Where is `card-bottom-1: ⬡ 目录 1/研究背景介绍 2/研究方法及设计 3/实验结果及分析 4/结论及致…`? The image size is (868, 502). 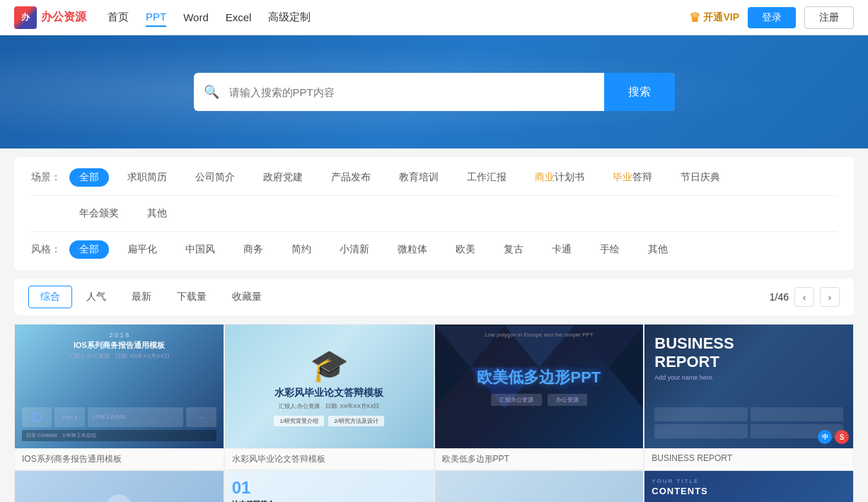
card-bottom-1: ⬡ 目录 1/研究背景介绍 2/研究方法及设计 3/实验结果及分析 4/结论及致… is located at coordinates (119, 486).